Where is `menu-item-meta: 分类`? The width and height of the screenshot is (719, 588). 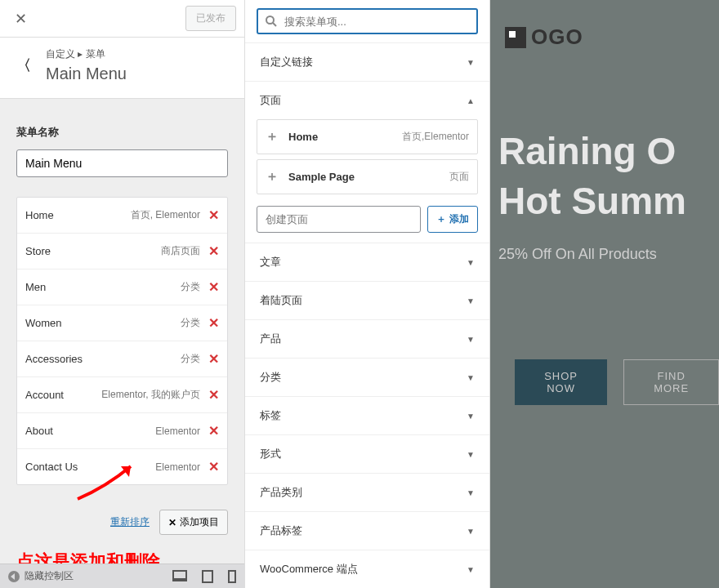 menu-item-meta: 分类 is located at coordinates (190, 359).